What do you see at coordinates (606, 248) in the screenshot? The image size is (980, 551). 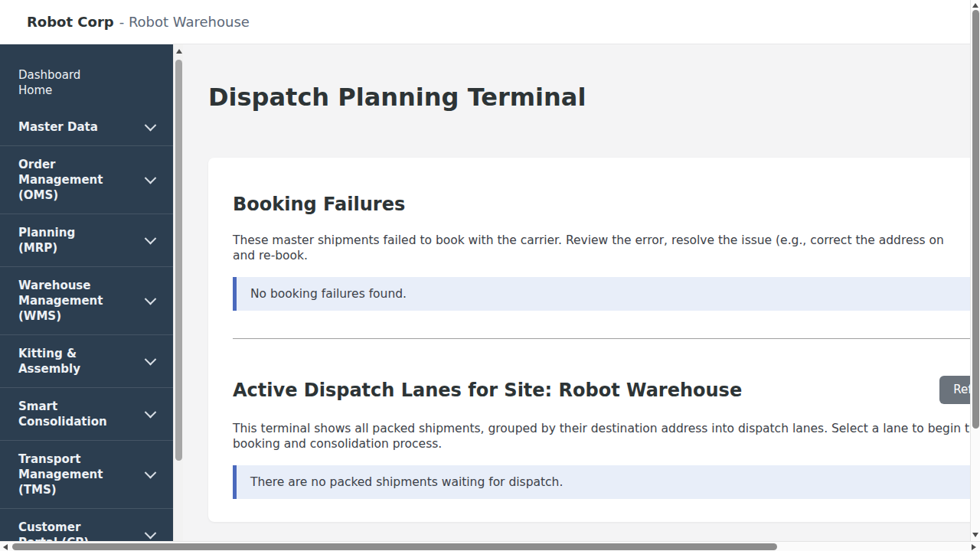 I see `booking-failures-description: These master shipments failed to book wi…` at bounding box center [606, 248].